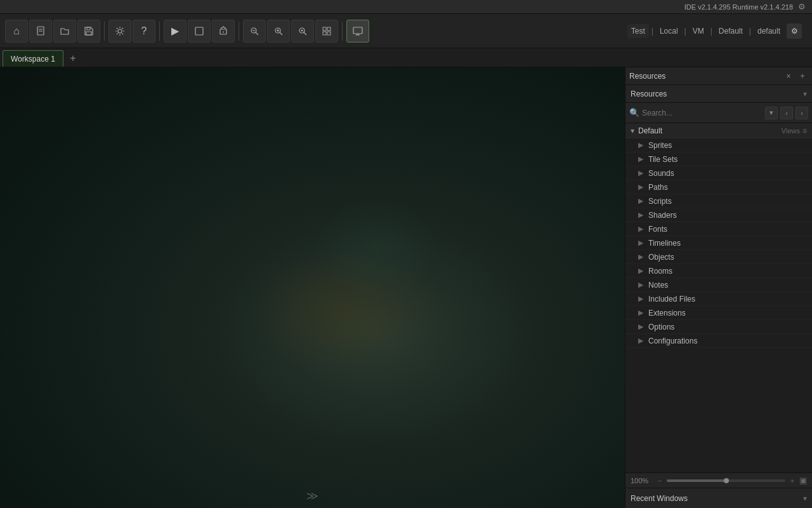  I want to click on tree-root-label: Default, so click(710, 131).